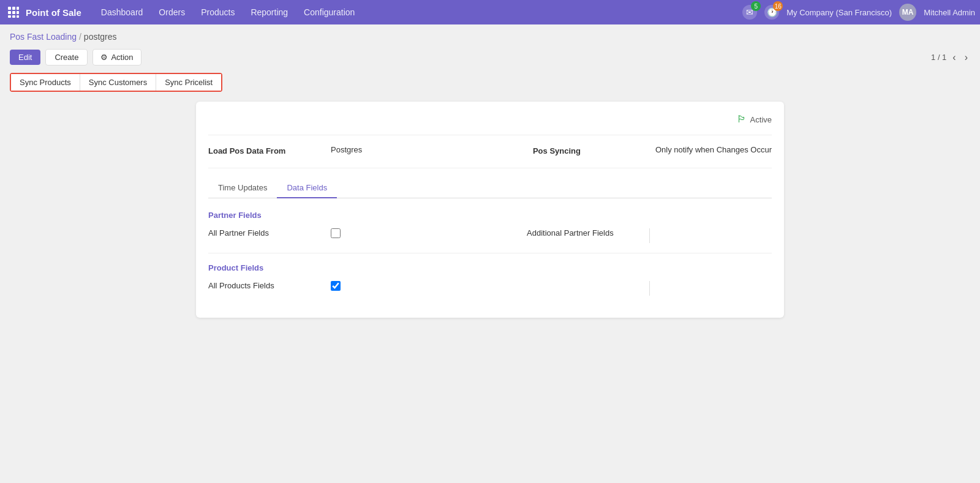  What do you see at coordinates (490, 288) in the screenshot?
I see `all-products-fields-row: All Products Fields` at bounding box center [490, 288].